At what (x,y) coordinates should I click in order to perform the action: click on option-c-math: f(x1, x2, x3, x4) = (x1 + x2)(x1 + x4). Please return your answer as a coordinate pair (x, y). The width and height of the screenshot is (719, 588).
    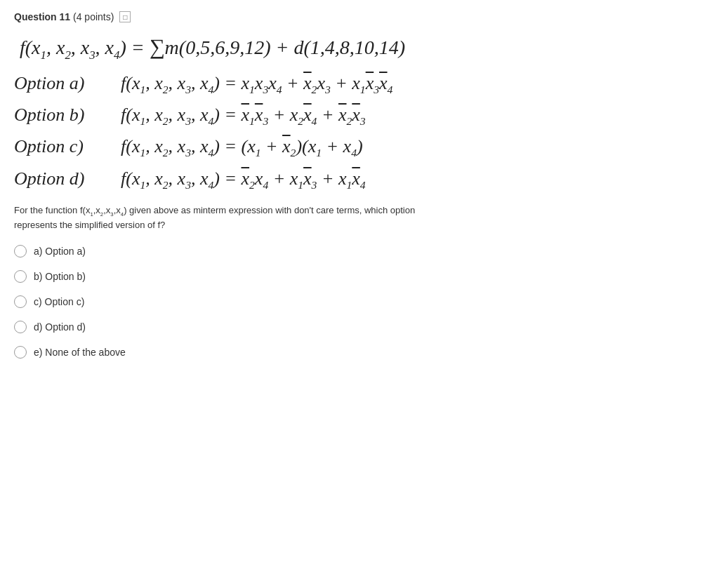
    Looking at the image, I should click on (242, 147).